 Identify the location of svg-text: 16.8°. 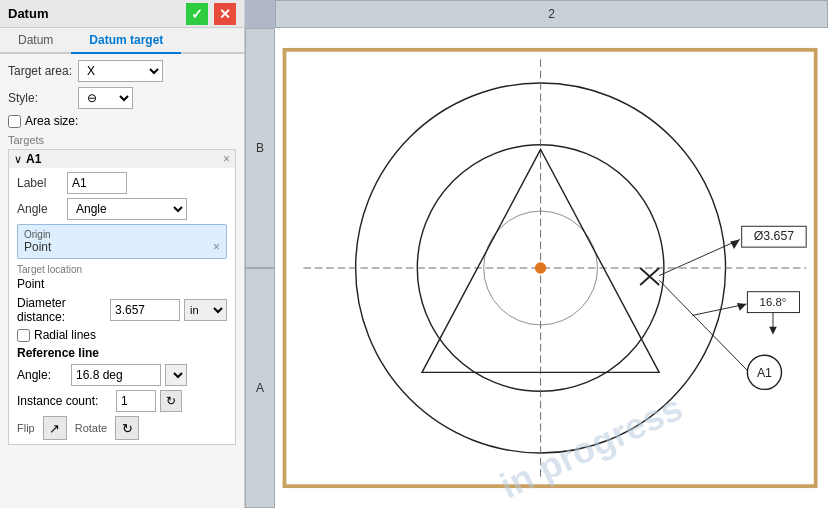
(774, 302).